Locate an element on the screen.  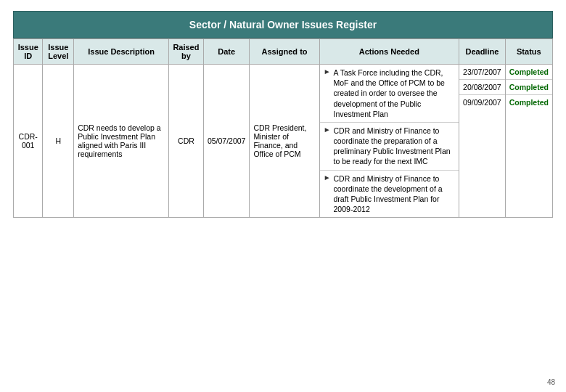
status-badge-3: Completed is located at coordinates (529, 102).